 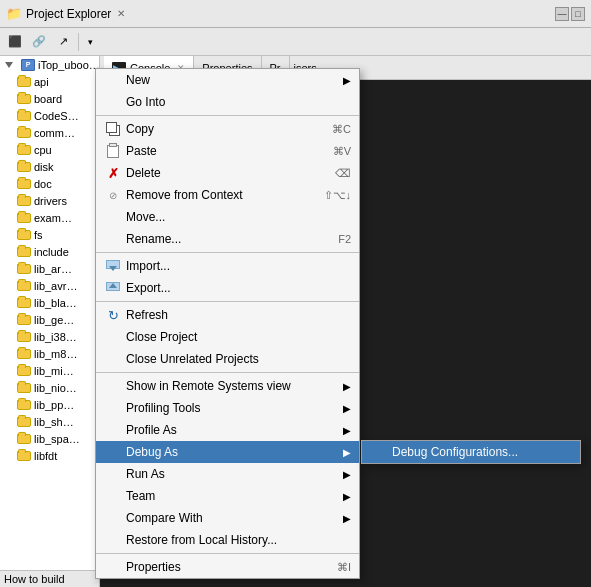 I want to click on list-item: drivers, so click(x=50, y=200).